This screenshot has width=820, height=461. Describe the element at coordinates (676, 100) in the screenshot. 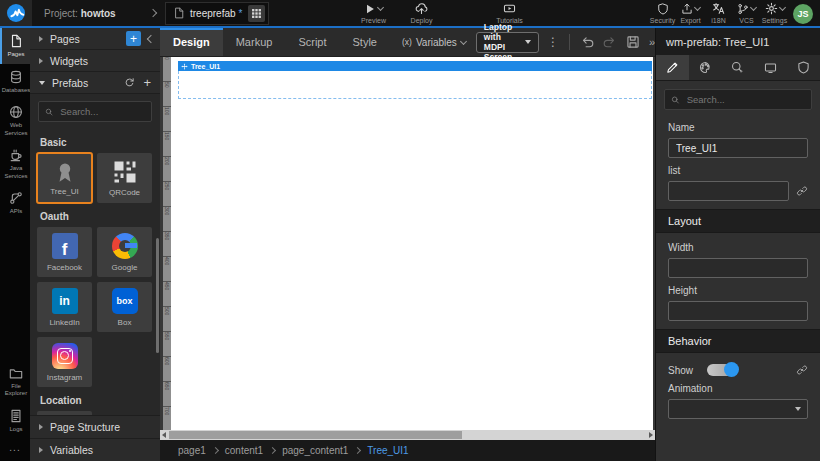

I see `search-icon` at that location.